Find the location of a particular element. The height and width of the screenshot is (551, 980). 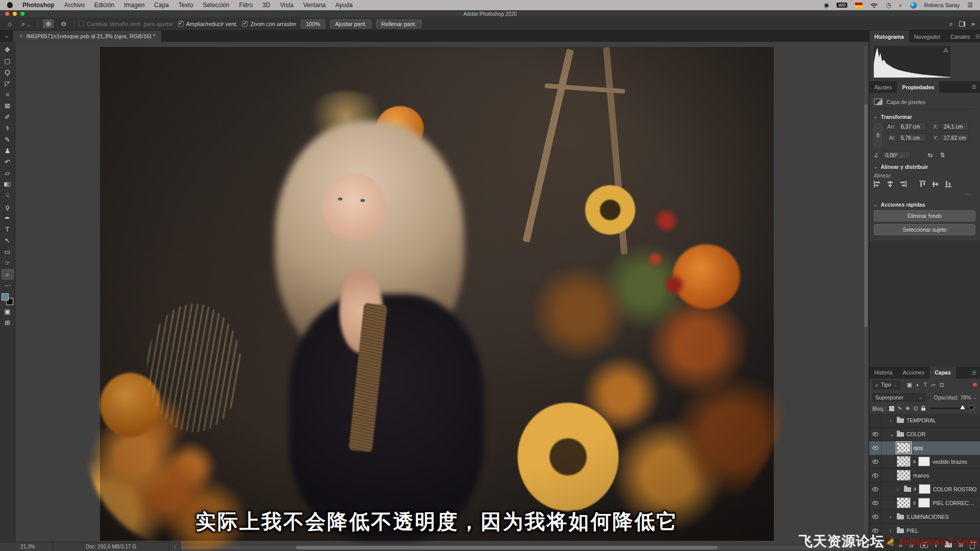

close-window-button is located at coordinates (7, 14).